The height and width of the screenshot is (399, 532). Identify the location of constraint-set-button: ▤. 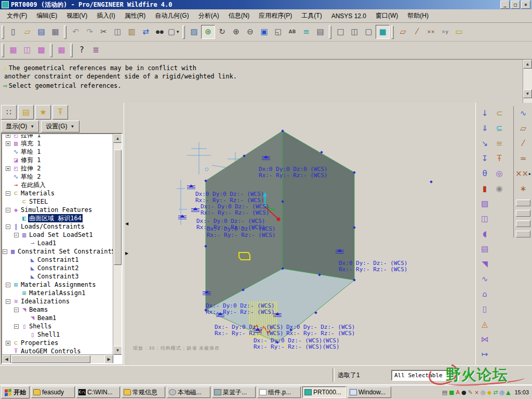
(485, 249).